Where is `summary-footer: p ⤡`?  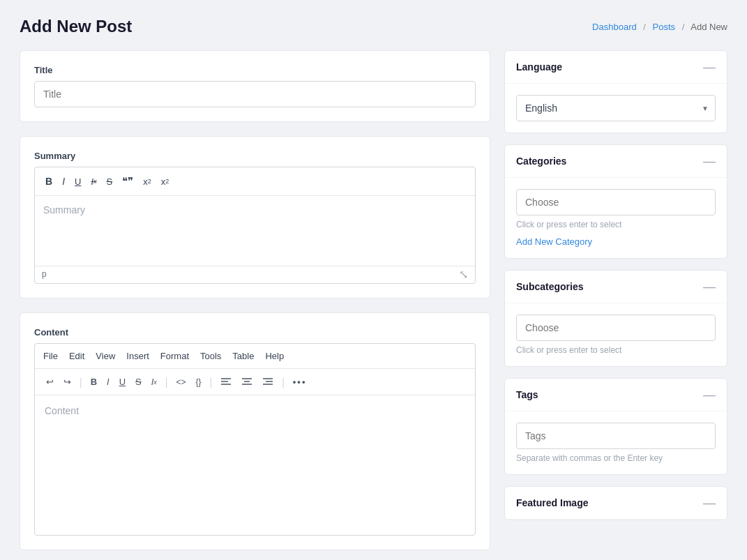 summary-footer: p ⤡ is located at coordinates (255, 275).